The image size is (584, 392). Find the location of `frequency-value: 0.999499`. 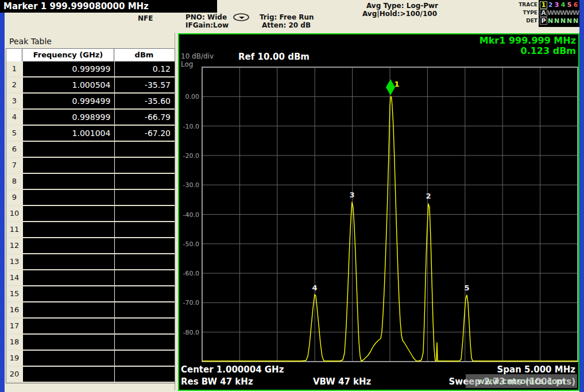

frequency-value: 0.999499 is located at coordinates (69, 101).